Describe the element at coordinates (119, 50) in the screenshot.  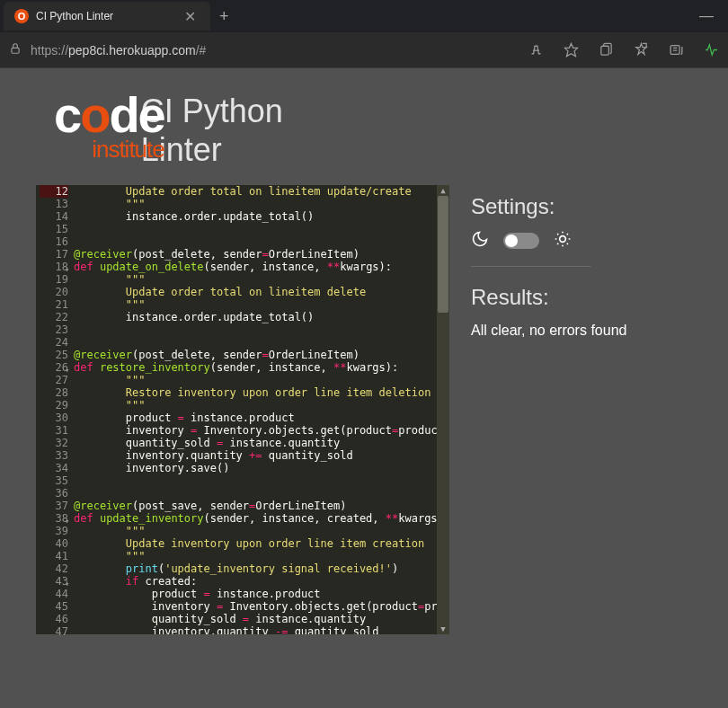
I see `url-display: https://pep8ci.herokuapp.com/#` at that location.